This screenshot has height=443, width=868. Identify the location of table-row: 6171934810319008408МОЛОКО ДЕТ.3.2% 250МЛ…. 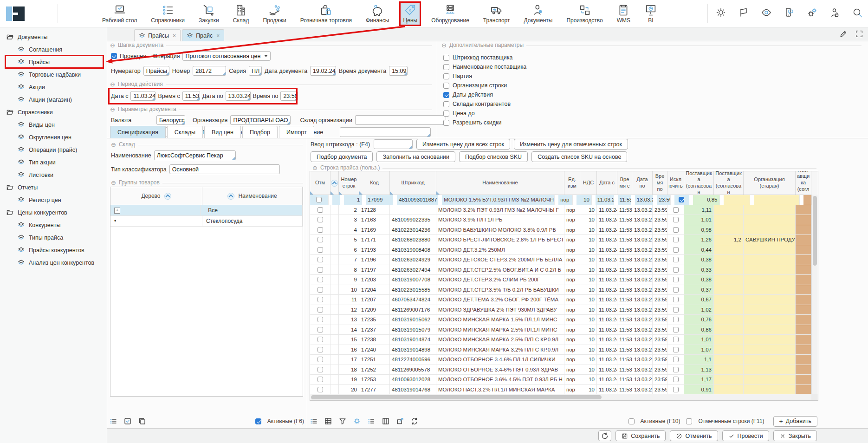
(564, 250).